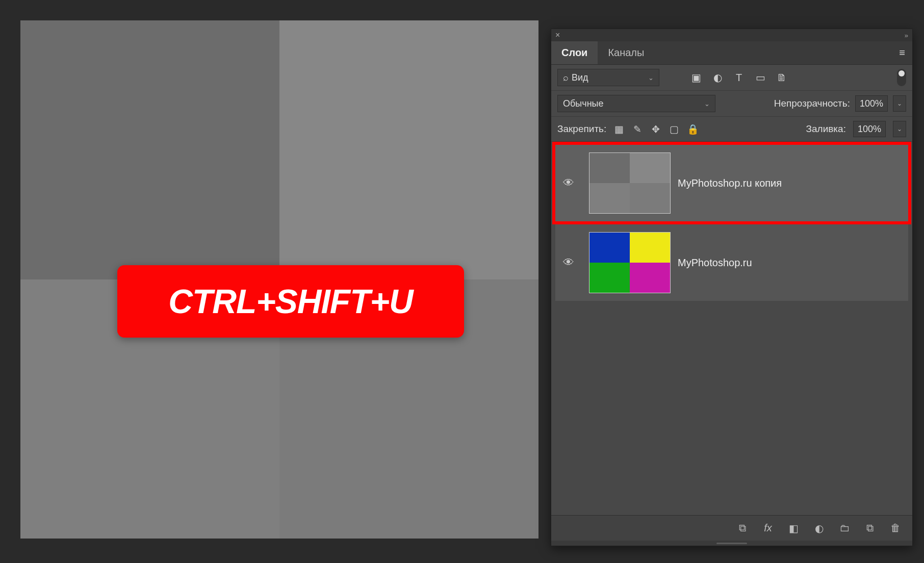 This screenshot has width=924, height=563. Describe the element at coordinates (636, 104) in the screenshot. I see `blend-mode-select: Обычные ⌄` at that location.